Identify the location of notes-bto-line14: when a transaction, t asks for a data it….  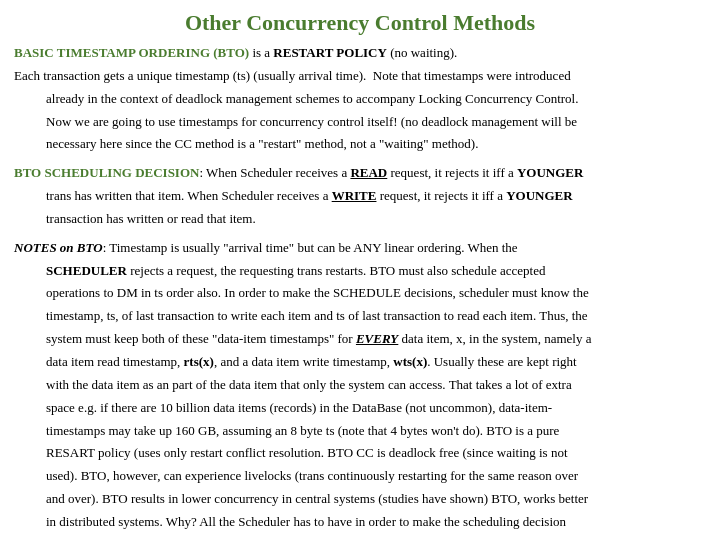
(376, 538).